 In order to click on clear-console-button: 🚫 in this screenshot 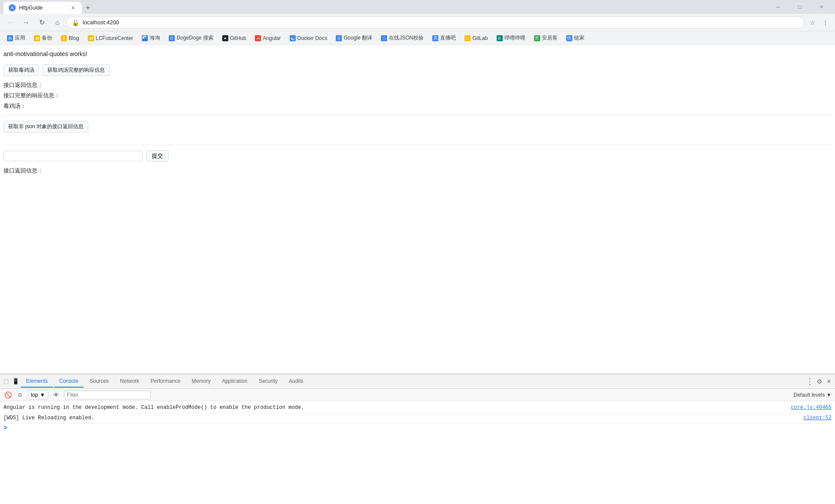, I will do `click(8, 395)`.